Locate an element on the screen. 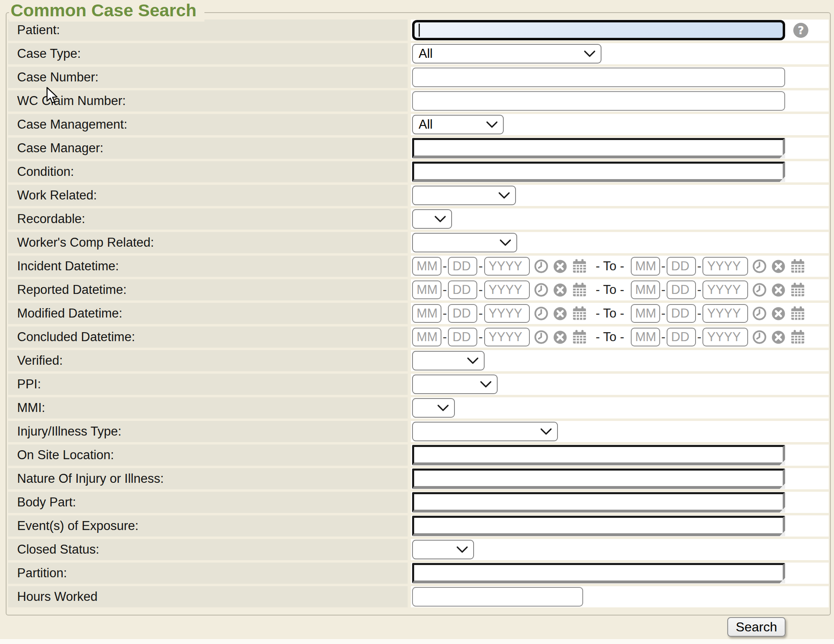 This screenshot has width=834, height=644. field-label-wc-claim-number: WC Claim Number: is located at coordinates (208, 101).